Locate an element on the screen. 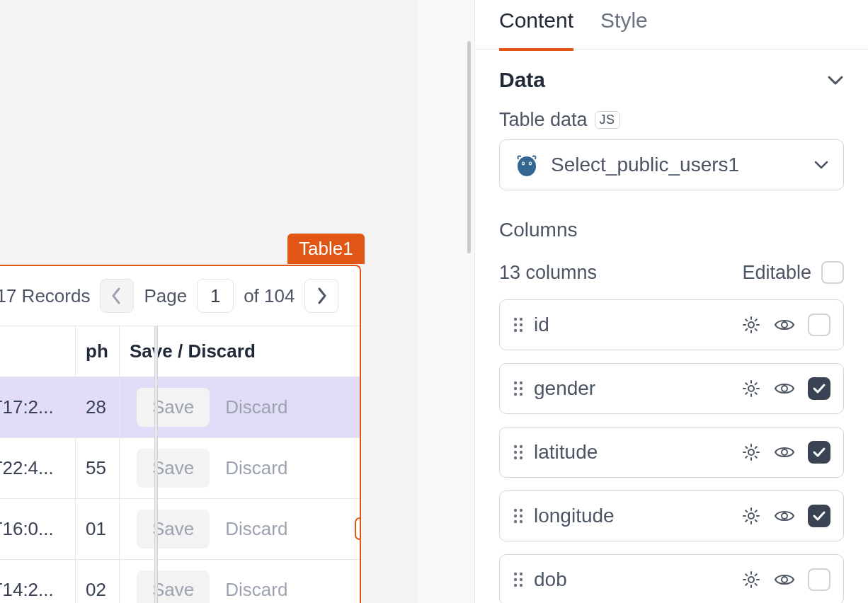 The height and width of the screenshot is (603, 868). panel-tabs: Content Style is located at coordinates (671, 25).